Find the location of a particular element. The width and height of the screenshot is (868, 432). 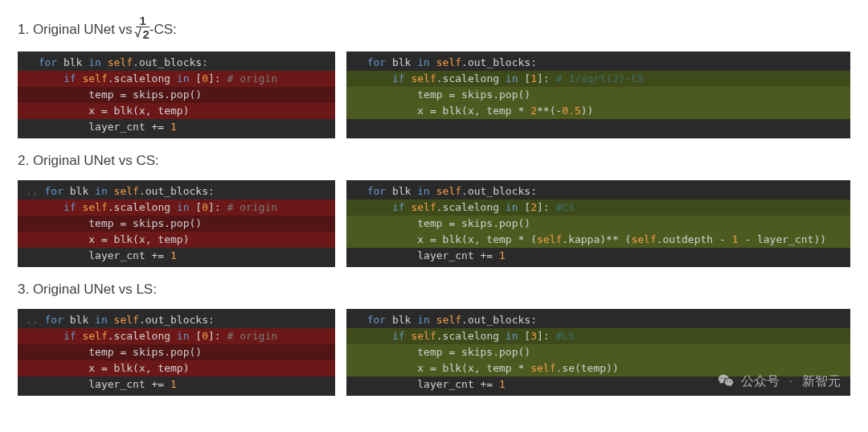

code-line: if self.scalelong in [3]: #LS is located at coordinates (598, 336).